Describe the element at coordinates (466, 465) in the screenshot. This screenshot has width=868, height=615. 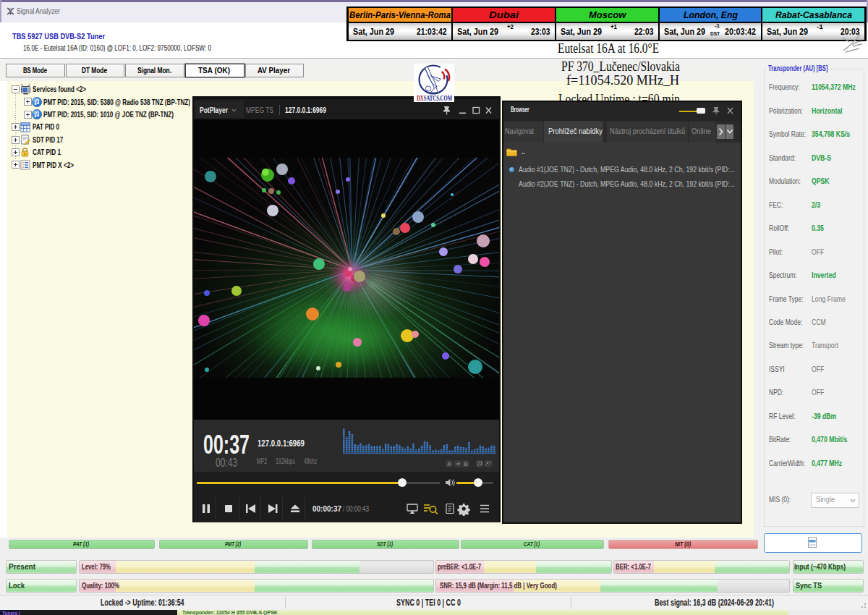
I see `svg-text: B` at that location.